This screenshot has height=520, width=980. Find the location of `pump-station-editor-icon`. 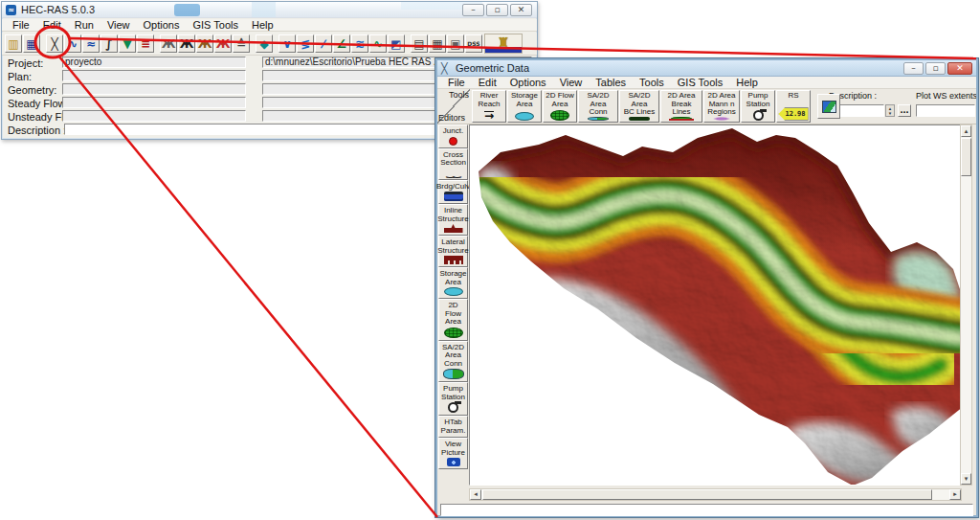

pump-station-editor-icon is located at coordinates (454, 408).